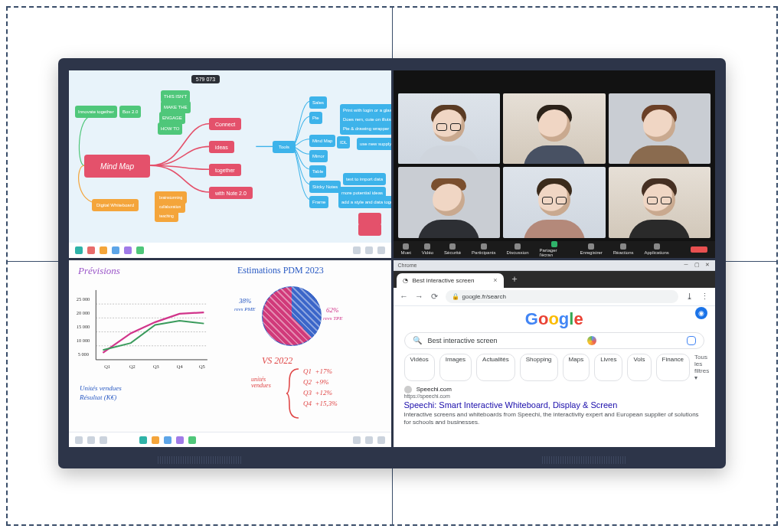 Image resolution: width=784 pixels, height=532 pixels. What do you see at coordinates (554, 407) in the screenshot?
I see `search-result: Speechi.com https://speechi.com Speechi:…` at bounding box center [554, 407].